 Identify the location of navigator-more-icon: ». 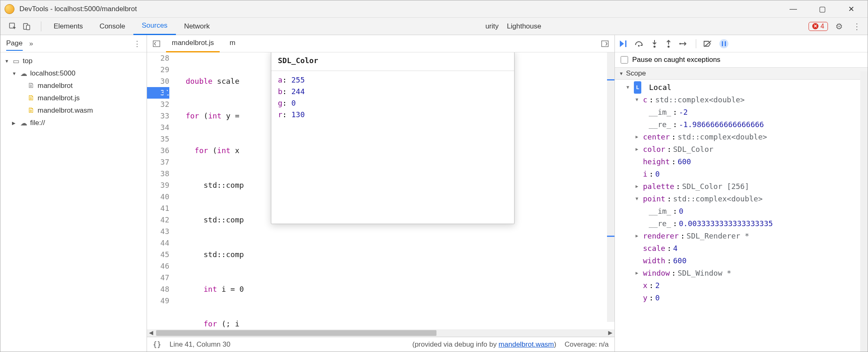
(31, 44).